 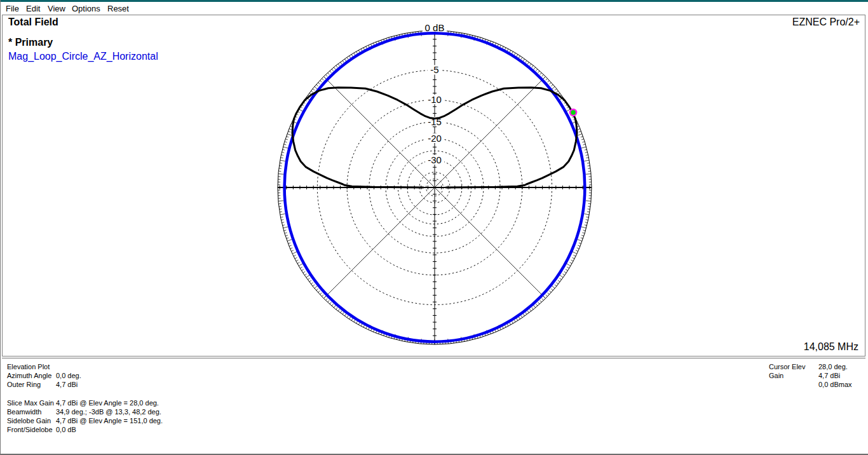 What do you see at coordinates (794, 367) in the screenshot?
I see `status-label: Cursor Elev` at bounding box center [794, 367].